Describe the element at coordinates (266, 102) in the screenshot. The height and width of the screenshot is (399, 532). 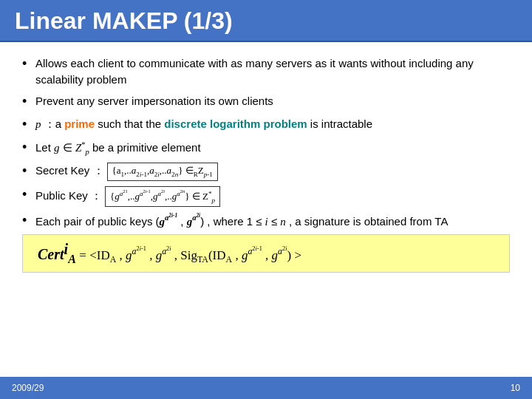
I see `list-item: • Prevent any server impersonation its o…` at that location.